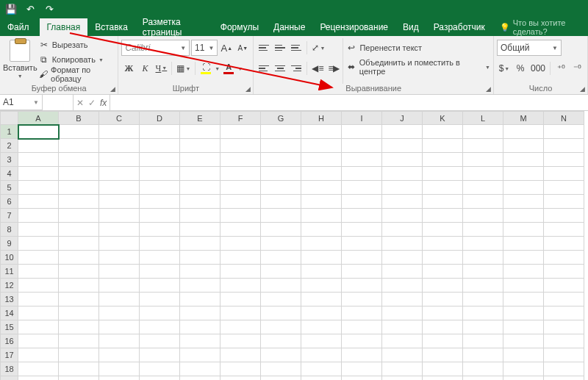 The width and height of the screenshot is (588, 380). What do you see at coordinates (564, 118) in the screenshot?
I see `column-header: N` at bounding box center [564, 118].